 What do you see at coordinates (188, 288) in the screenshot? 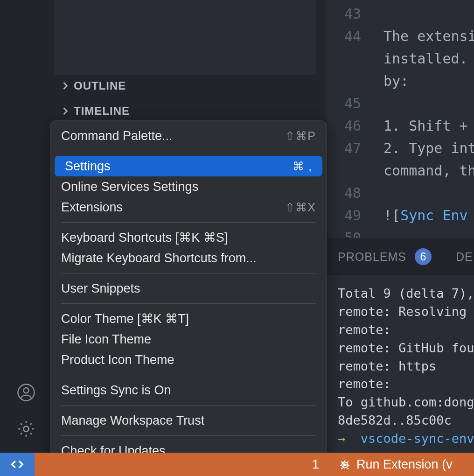
I see `menu-item-user-snippets: User Snippets` at bounding box center [188, 288].